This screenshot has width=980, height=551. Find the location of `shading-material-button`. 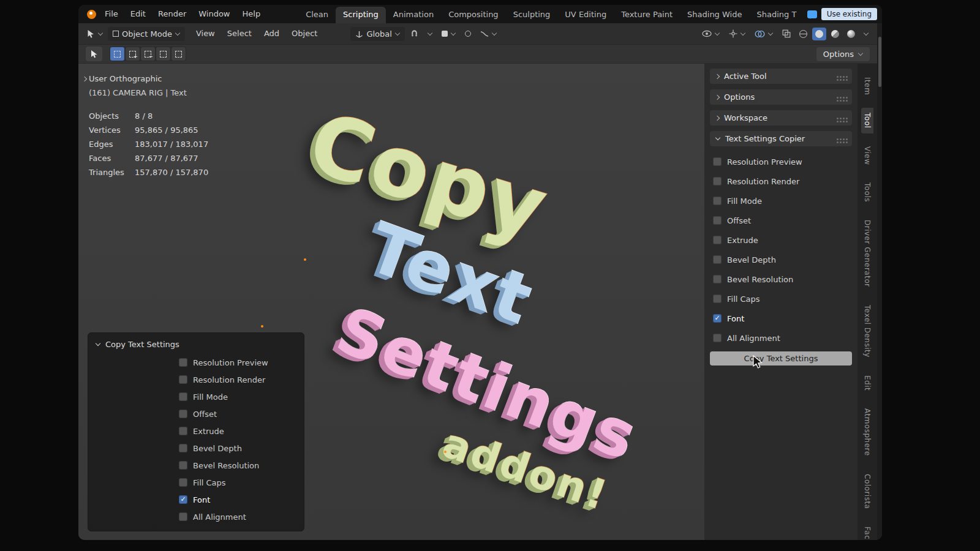

shading-material-button is located at coordinates (835, 34).